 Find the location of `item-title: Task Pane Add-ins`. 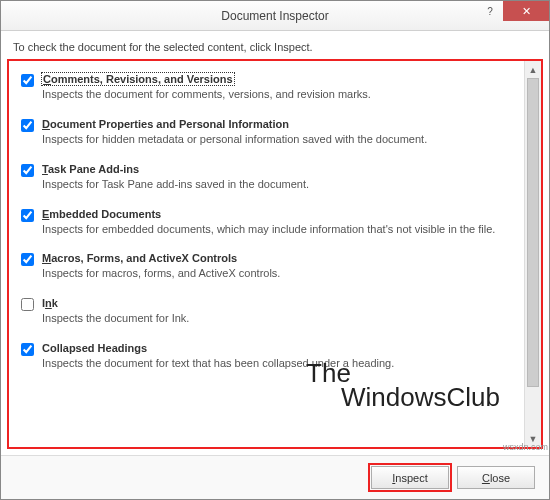

item-title: Task Pane Add-ins is located at coordinates (90, 169).